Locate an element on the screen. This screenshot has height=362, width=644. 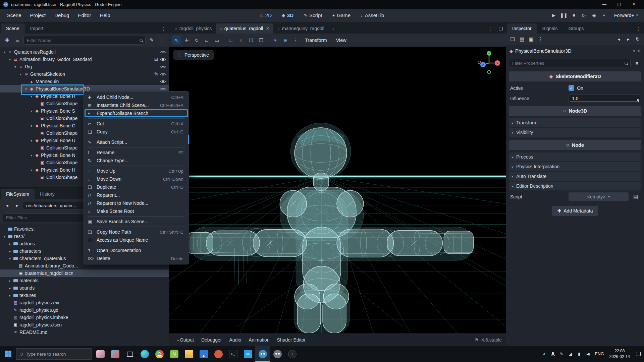
history-back-icon is located at coordinates (619, 39).